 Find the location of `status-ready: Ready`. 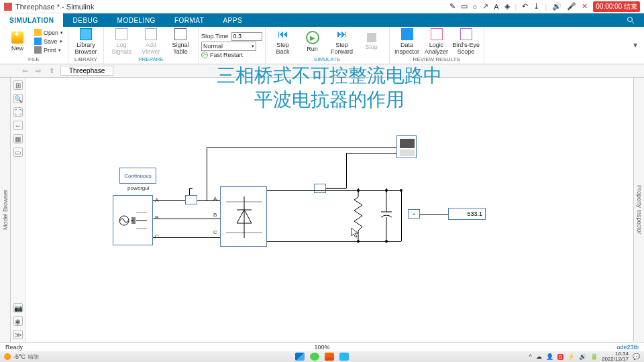

status-ready: Ready is located at coordinates (14, 347).